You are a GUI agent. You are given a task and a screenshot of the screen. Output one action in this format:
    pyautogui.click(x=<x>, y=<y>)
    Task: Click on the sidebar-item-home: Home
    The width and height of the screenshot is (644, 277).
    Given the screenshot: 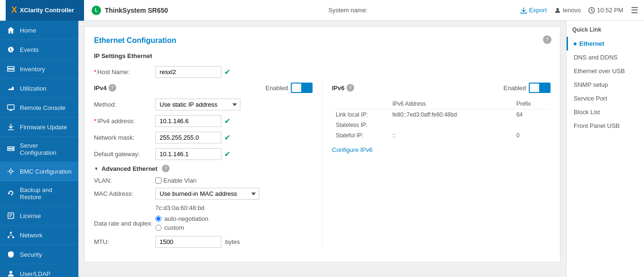 What is the action you would take?
    pyautogui.click(x=39, y=30)
    